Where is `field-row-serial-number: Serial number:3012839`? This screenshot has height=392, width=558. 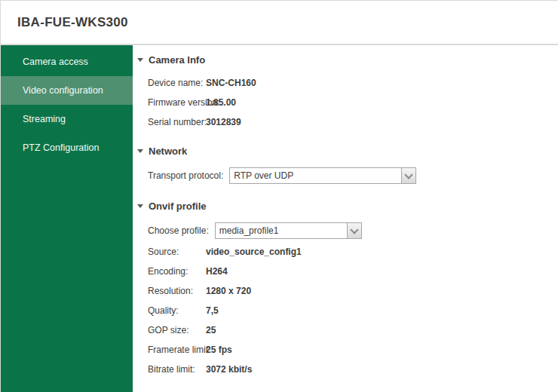
field-row-serial-number: Serial number:3012839 is located at coordinates (353, 122).